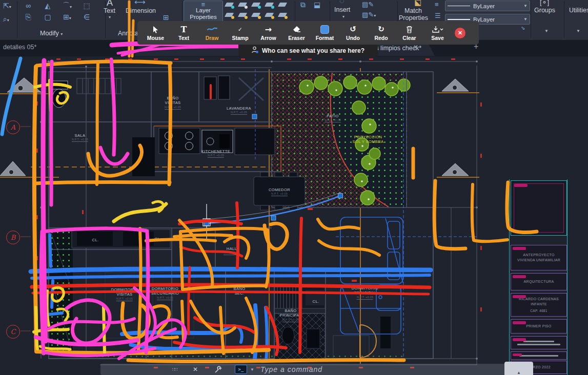 The width and height of the screenshot is (588, 375). I want to click on close-toolbar-button: ✕, so click(460, 33).